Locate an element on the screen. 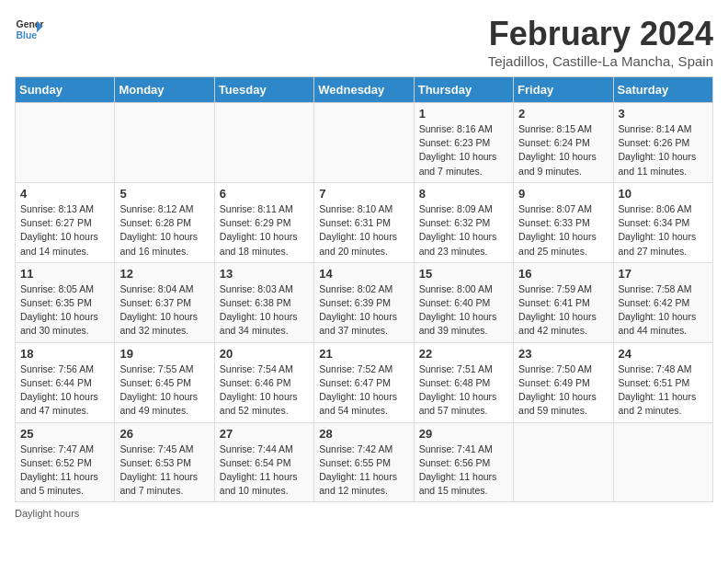 The image size is (728, 563). day-number: 19 is located at coordinates (164, 353).